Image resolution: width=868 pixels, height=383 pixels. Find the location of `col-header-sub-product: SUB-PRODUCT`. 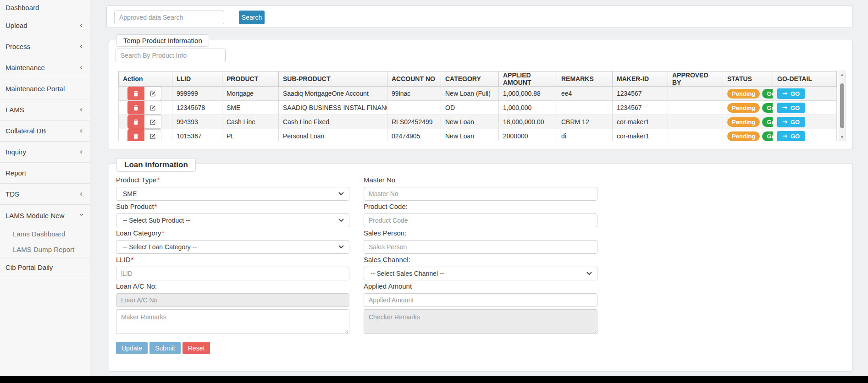

col-header-sub-product: SUB-PRODUCT is located at coordinates (333, 79).